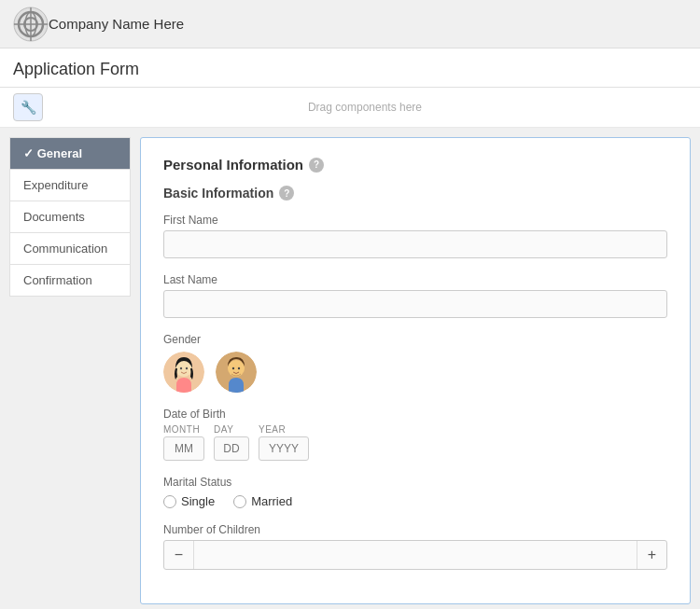  I want to click on marital-married-option: Married, so click(263, 502).